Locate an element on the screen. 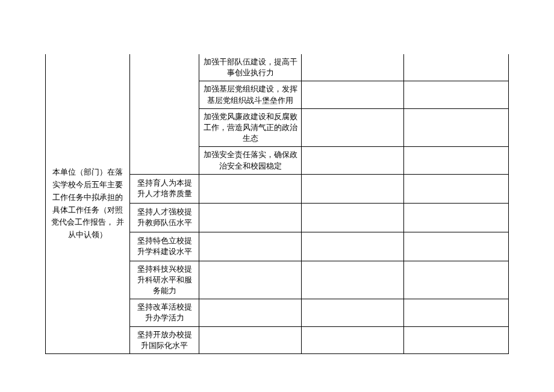  cell-top-r1c5 is located at coordinates (456, 67).